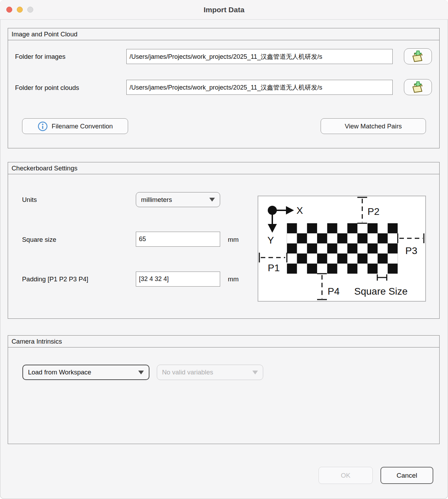 The height and width of the screenshot is (499, 448). What do you see at coordinates (178, 279) in the screenshot?
I see `padding-input` at bounding box center [178, 279].